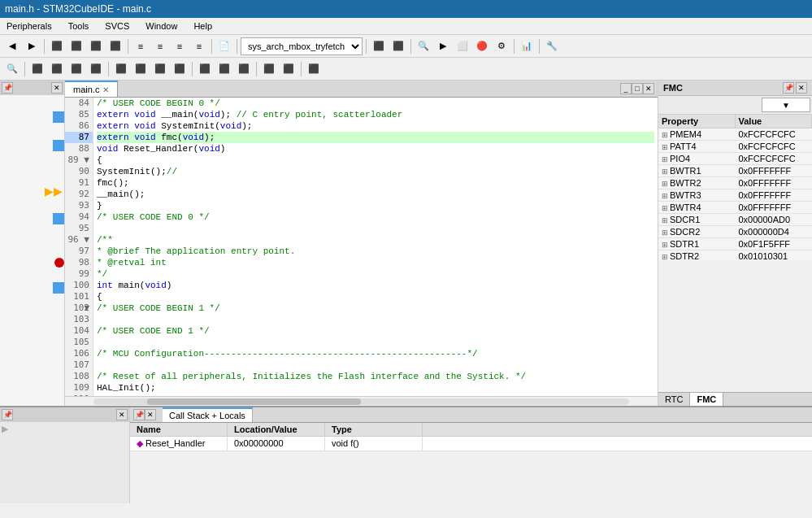 Image resolution: width=812 pixels, height=518 pixels. Describe the element at coordinates (471, 429) in the screenshot. I see `cs-header: Name Location/Value Type` at that location.